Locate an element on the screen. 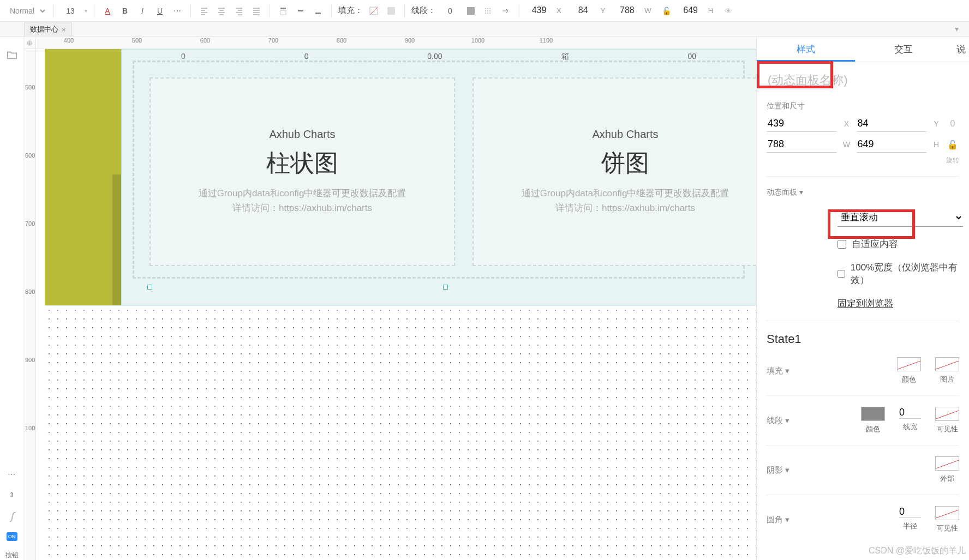 Image resolution: width=969 pixels, height=560 pixels. scroll-select: 垂直滚动 is located at coordinates (900, 218).